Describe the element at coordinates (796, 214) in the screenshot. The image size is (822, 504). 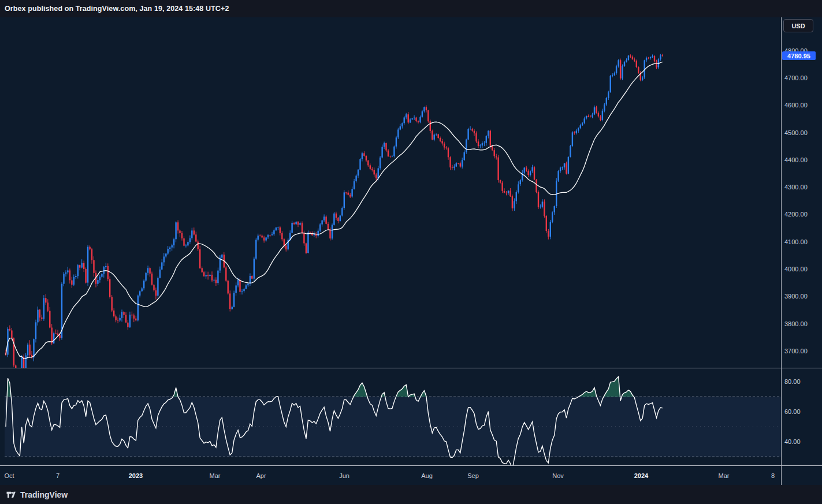
I see `price-axis-label: 4200.00` at that location.